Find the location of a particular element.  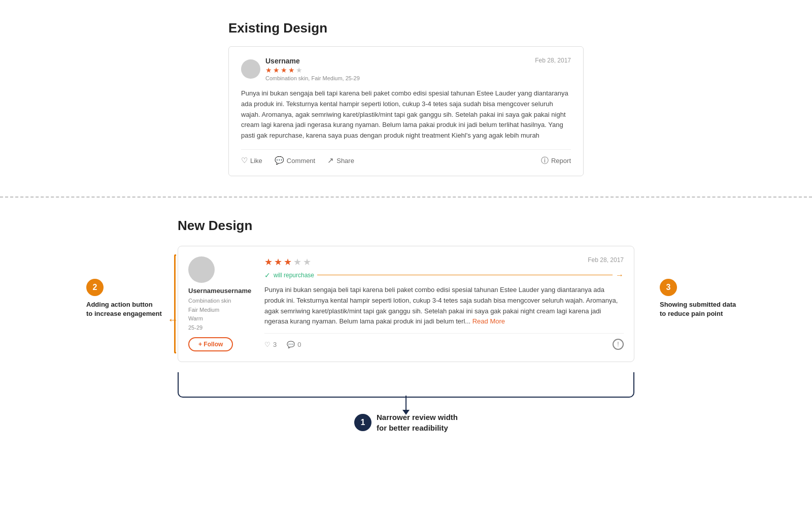

annotation-3: 3 Showing submitted datato reduce pain p… is located at coordinates (718, 299).